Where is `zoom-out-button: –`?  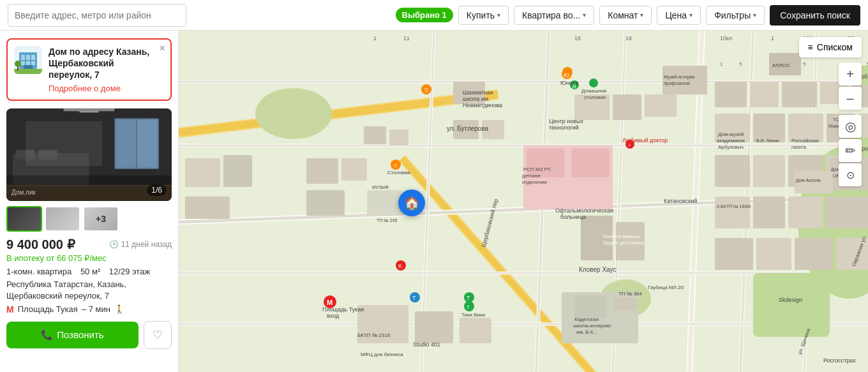
zoom-out-button: – is located at coordinates (850, 98).